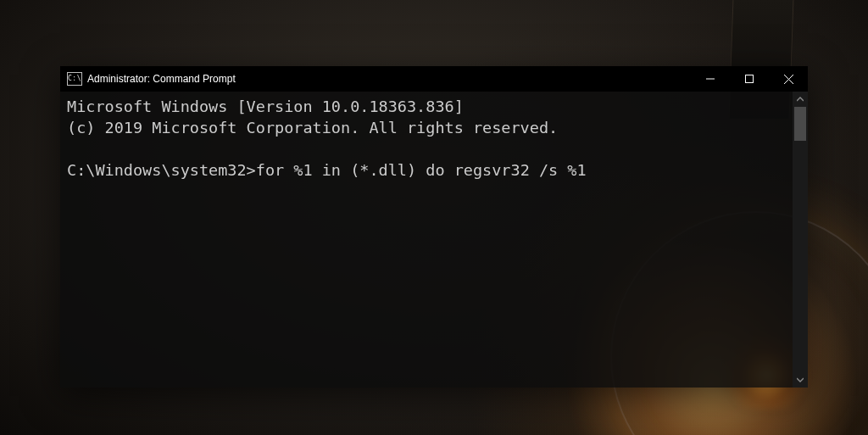 Image resolution: width=868 pixels, height=435 pixels. I want to click on window-title: Administrator: Command Prompt, so click(161, 79).